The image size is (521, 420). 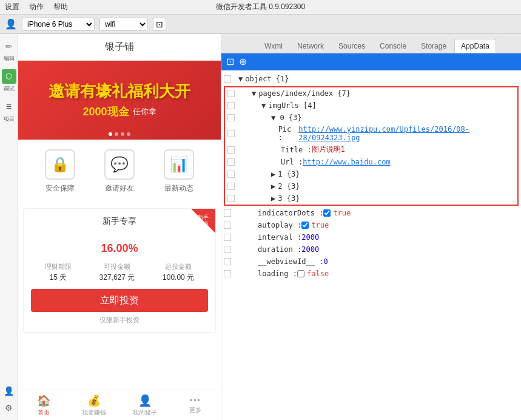 I want to click on checkbox-item2, so click(x=231, y=186).